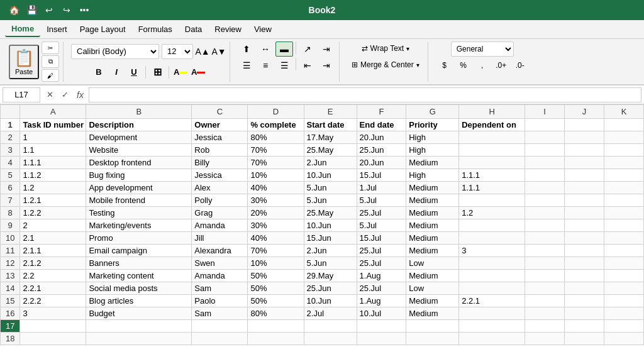 This screenshot has height=364, width=644. I want to click on cell-2-C: Jessica, so click(220, 138).